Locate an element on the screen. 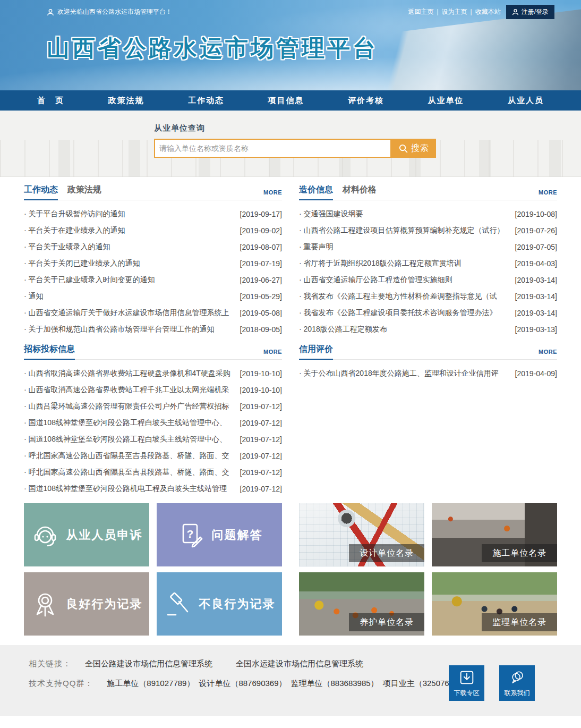  news-title: 我省发布《公路工程建设项目委托技术咨询服务管理办法》 is located at coordinates (405, 313).